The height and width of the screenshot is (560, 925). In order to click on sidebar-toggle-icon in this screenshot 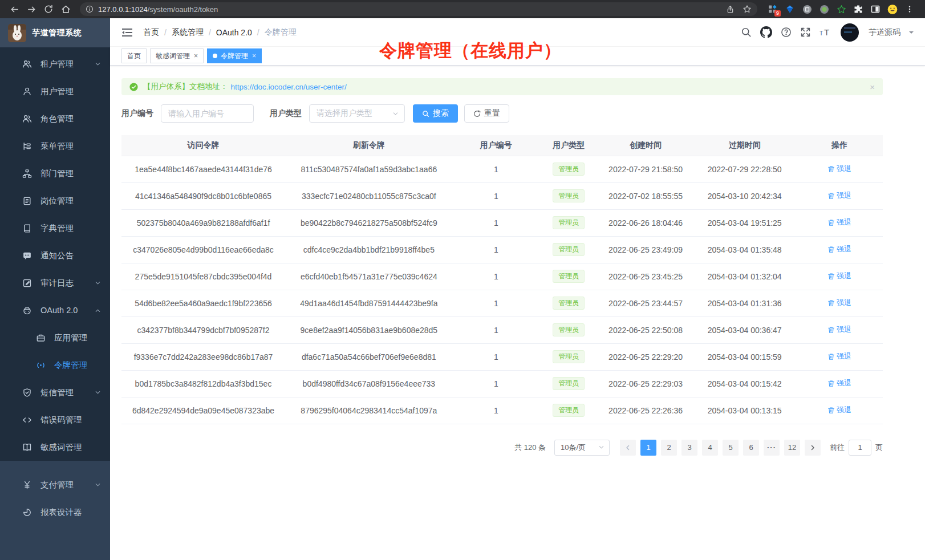, I will do `click(127, 33)`.